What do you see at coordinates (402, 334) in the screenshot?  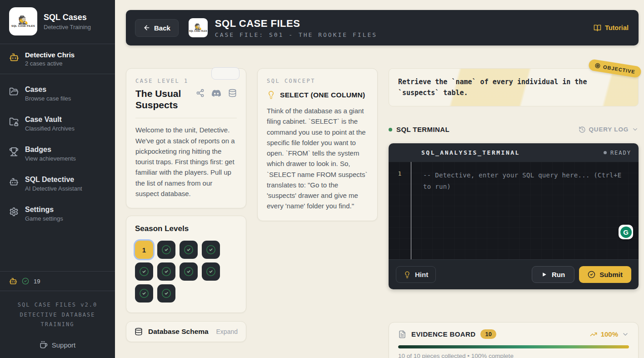 I see `file-text-icon` at bounding box center [402, 334].